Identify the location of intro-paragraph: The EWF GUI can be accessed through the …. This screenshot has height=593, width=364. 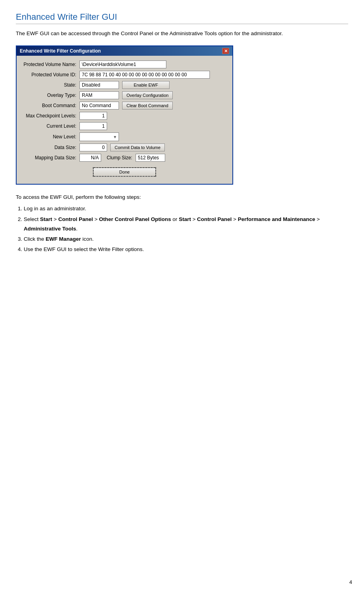
(182, 34).